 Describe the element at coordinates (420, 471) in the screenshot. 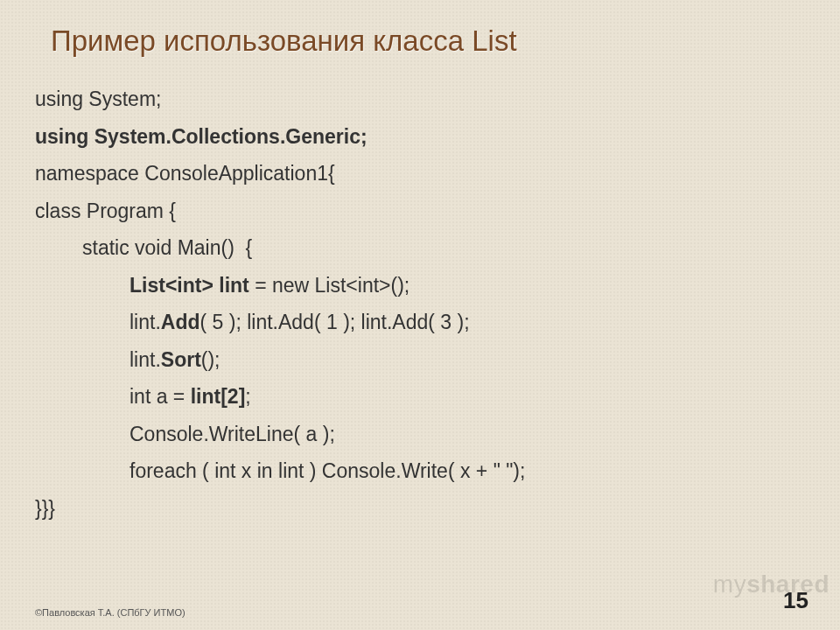

I see `code-line: foreach ( int x in lint ) Console.Write(…` at that location.